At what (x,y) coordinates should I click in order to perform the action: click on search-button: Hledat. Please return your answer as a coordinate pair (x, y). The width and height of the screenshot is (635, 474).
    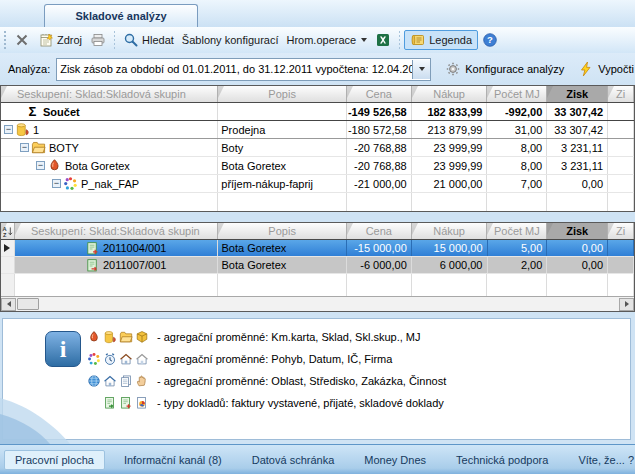
    Looking at the image, I should click on (148, 40).